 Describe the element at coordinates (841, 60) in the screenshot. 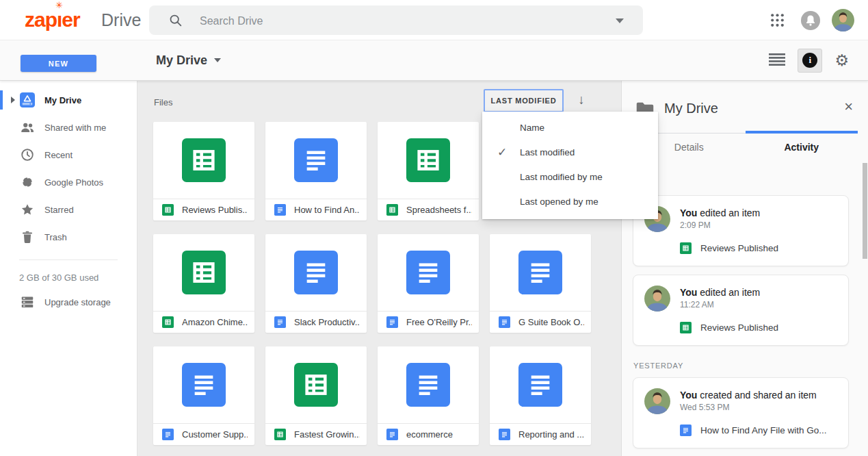

I see `settings-gear-icon: ⚙` at that location.